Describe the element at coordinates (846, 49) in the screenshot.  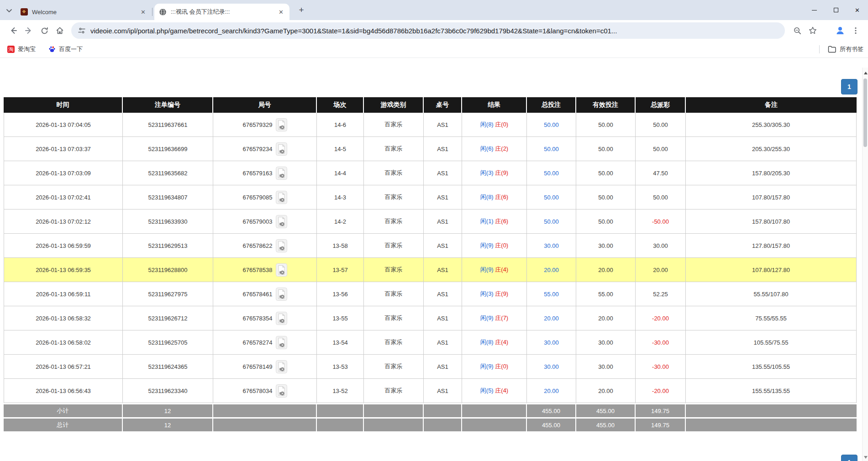
I see `all-bookmarks-button: 所有书签` at that location.